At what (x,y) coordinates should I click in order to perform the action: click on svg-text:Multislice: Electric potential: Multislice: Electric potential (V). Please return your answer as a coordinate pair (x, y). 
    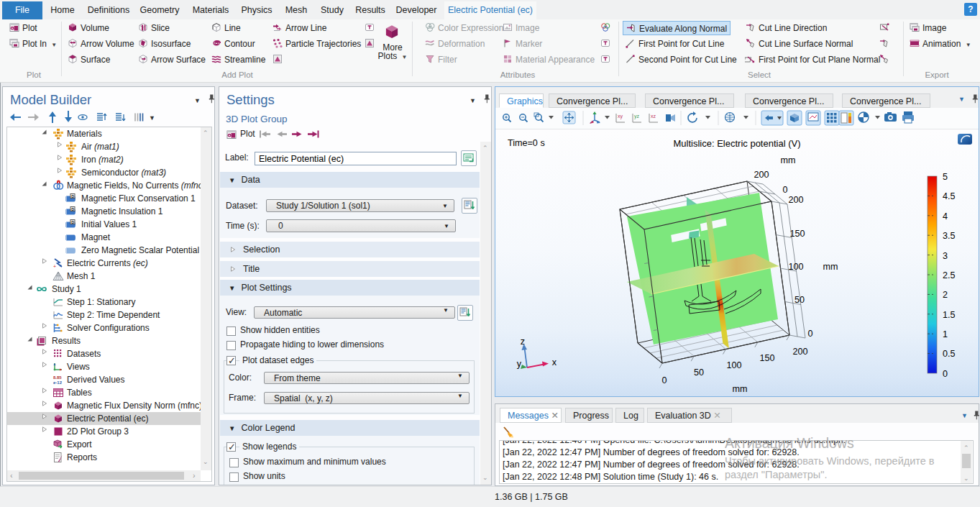
    Looking at the image, I should click on (738, 144).